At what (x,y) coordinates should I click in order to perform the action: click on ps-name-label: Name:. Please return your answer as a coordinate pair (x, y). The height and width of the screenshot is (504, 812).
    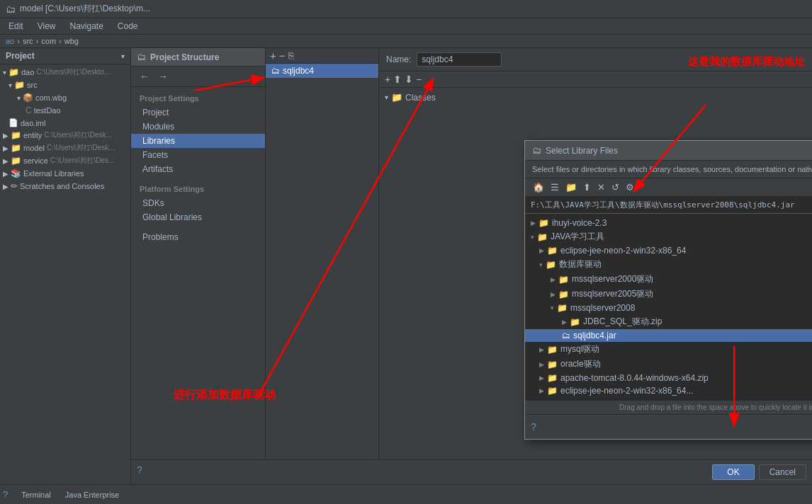
    Looking at the image, I should click on (398, 59).